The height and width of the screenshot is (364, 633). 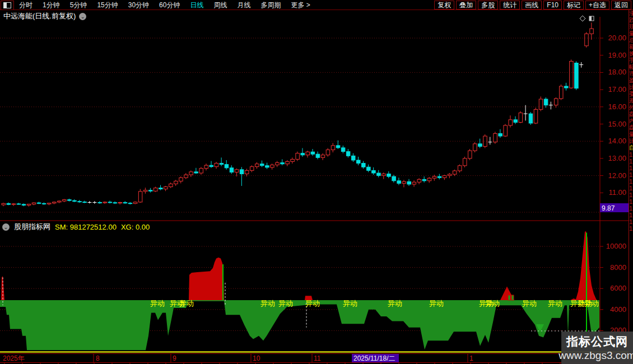 What do you see at coordinates (631, 134) in the screenshot?
I see `clipped-text: 量` at bounding box center [631, 134].